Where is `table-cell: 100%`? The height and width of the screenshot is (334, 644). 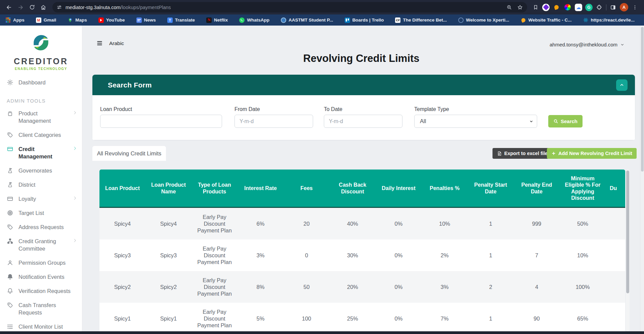 table-cell: 100% is located at coordinates (583, 287).